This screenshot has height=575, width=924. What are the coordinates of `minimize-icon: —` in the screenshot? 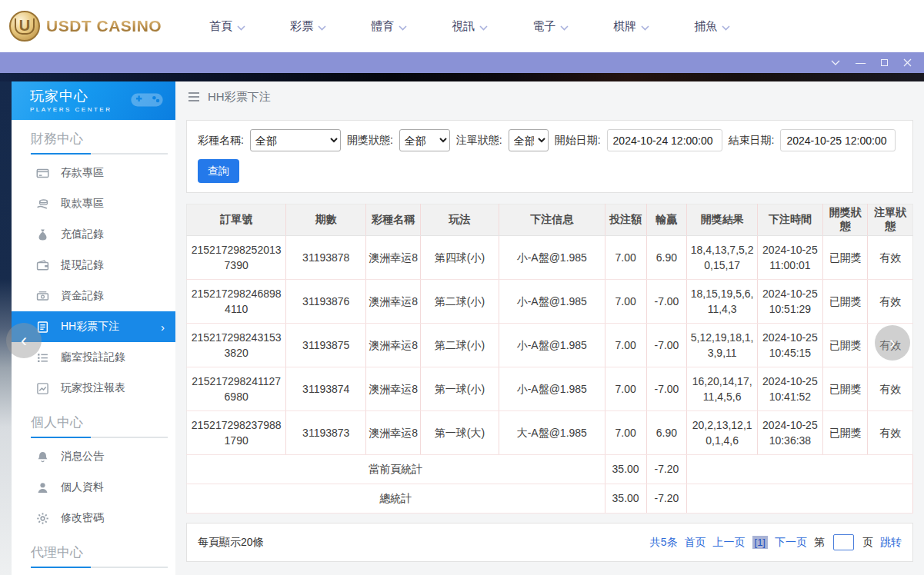 It's located at (860, 63).